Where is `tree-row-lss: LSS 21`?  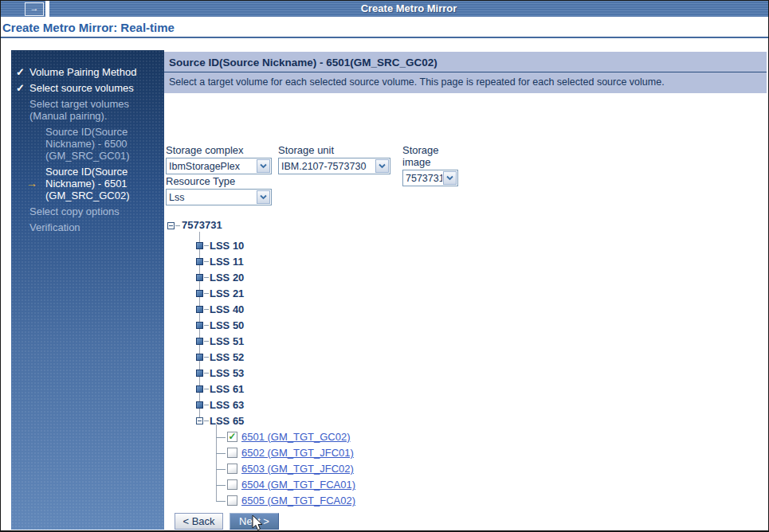
tree-row-lss: LSS 21 is located at coordinates (332, 294).